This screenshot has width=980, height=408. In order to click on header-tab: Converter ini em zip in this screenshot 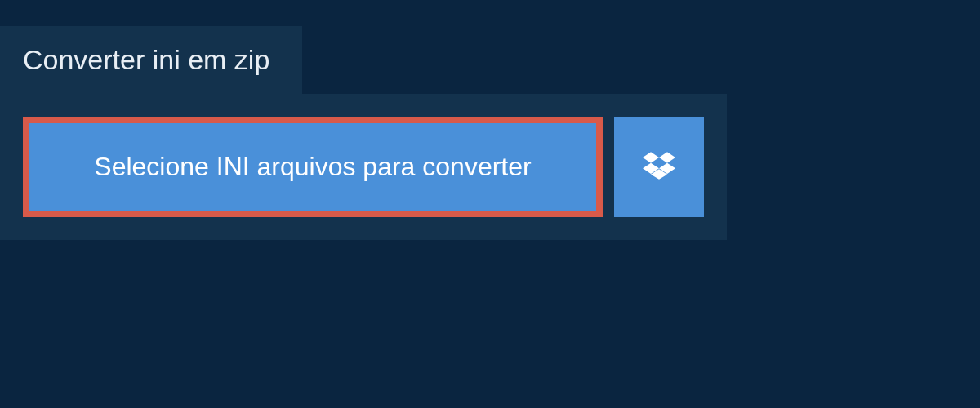, I will do `click(151, 60)`.